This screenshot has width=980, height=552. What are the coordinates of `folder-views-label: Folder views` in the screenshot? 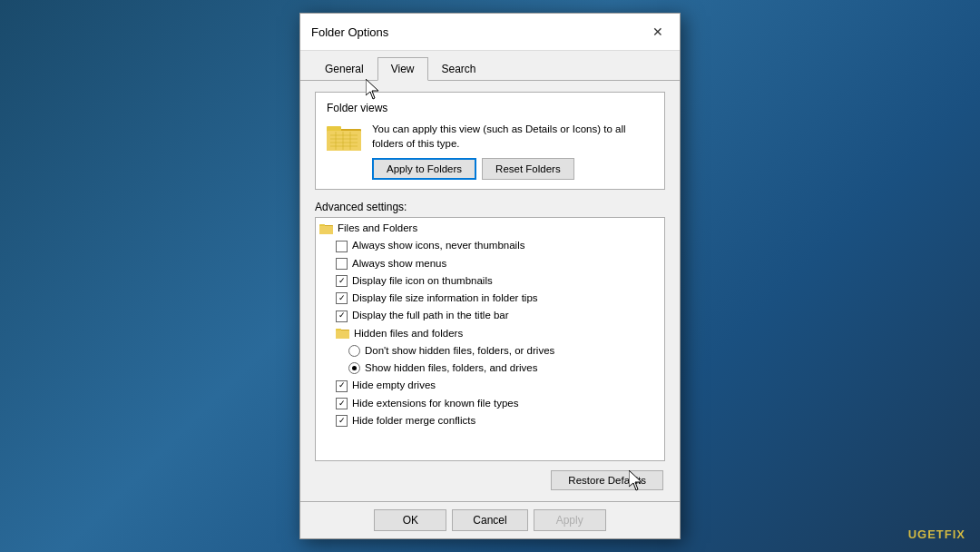 It's located at (490, 108).